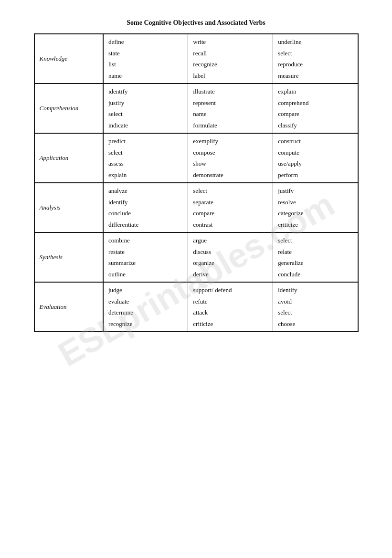 This screenshot has width=392, height=558. I want to click on verb-item: relate, so click(315, 252).